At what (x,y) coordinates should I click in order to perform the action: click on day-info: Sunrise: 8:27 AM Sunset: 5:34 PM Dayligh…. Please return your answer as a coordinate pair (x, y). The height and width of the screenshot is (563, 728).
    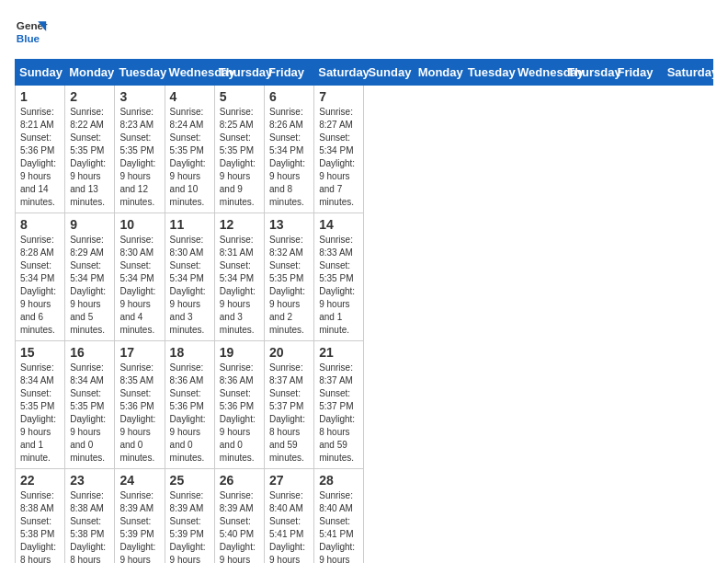
    Looking at the image, I should click on (338, 157).